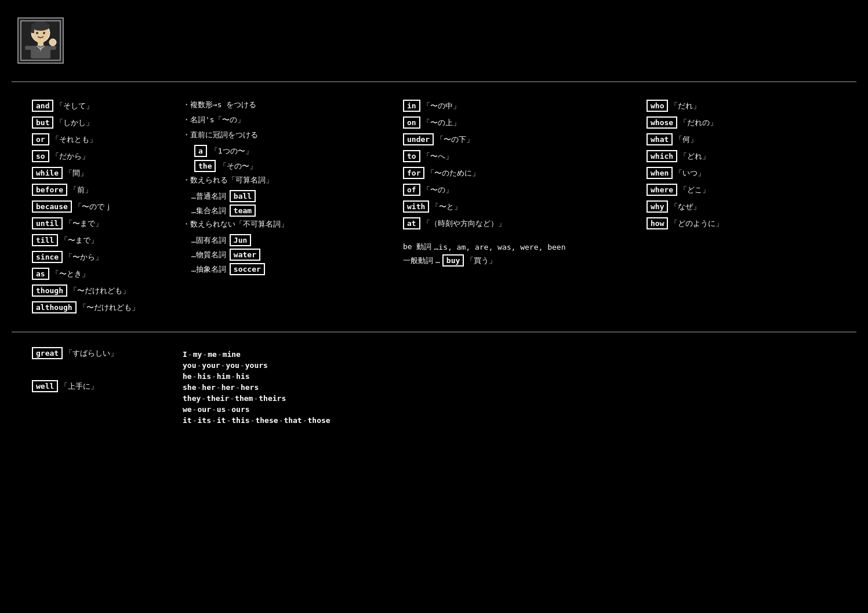  I want to click on pronoun-cell: our, so click(204, 409).